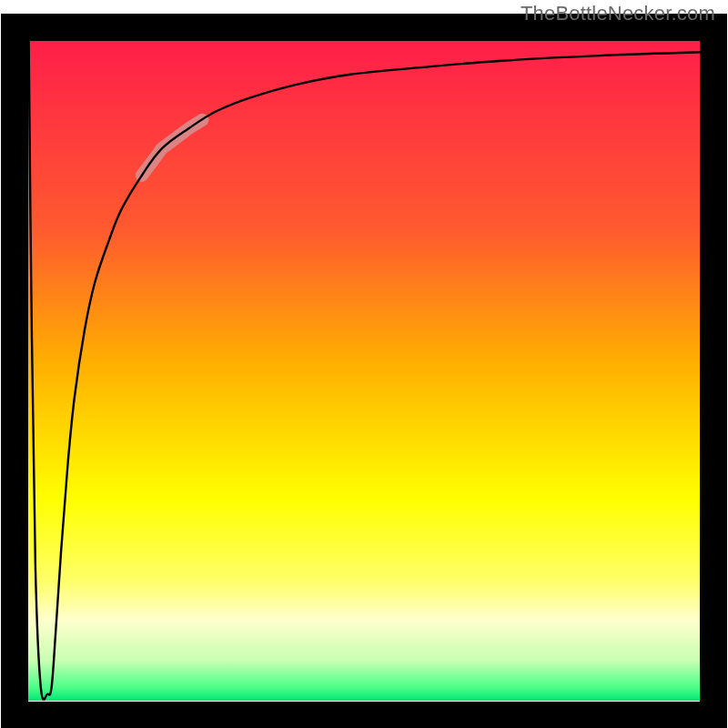 This screenshot has height=728, width=728. Describe the element at coordinates (618, 14) in the screenshot. I see `attribution-label: TheBottleNecker.com` at that location.